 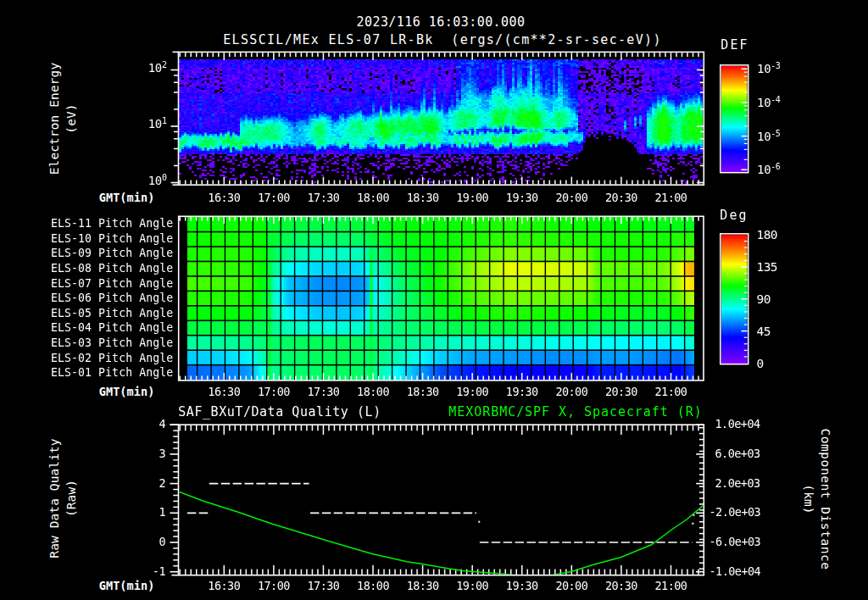 I want to click on def-colorbar, so click(x=736, y=118).